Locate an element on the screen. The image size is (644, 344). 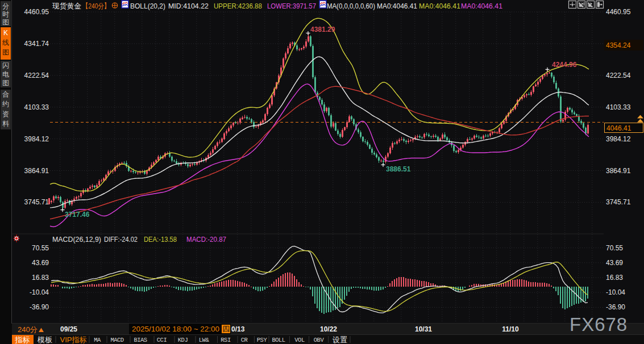
svg-text: LOWER:3971.57 is located at coordinates (292, 6).